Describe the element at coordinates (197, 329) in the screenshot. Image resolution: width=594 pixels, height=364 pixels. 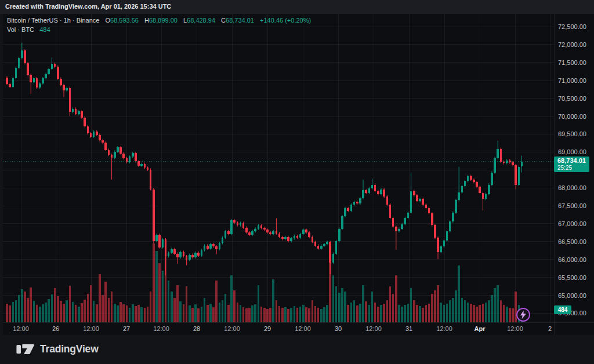
I see `time-axis-label: 28` at that location.